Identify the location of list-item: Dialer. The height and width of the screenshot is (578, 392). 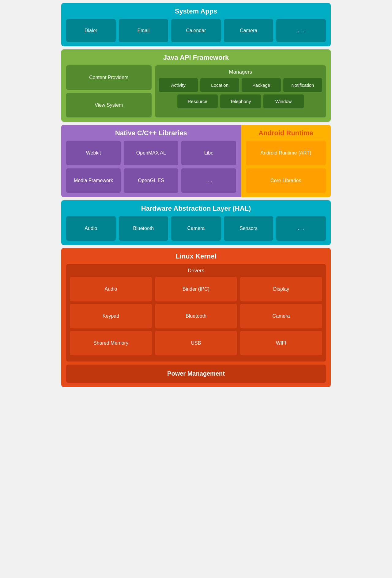
(91, 31).